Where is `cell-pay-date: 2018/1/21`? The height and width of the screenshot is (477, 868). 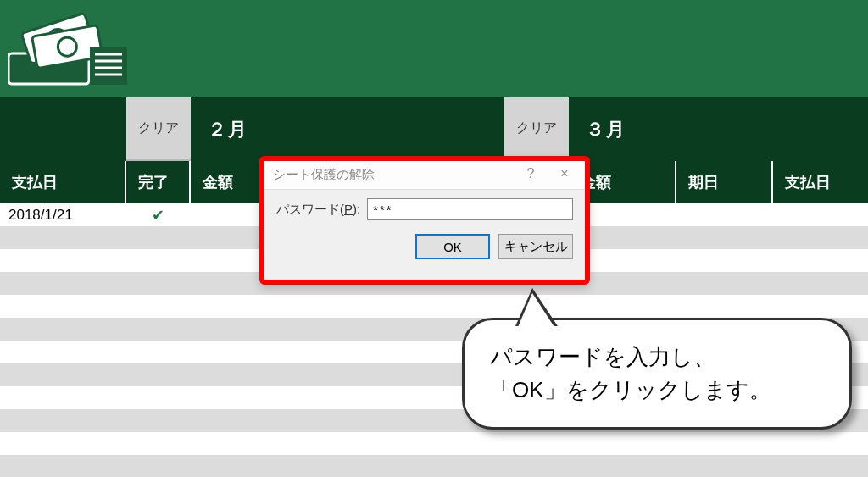 cell-pay-date: 2018/1/21 is located at coordinates (63, 215).